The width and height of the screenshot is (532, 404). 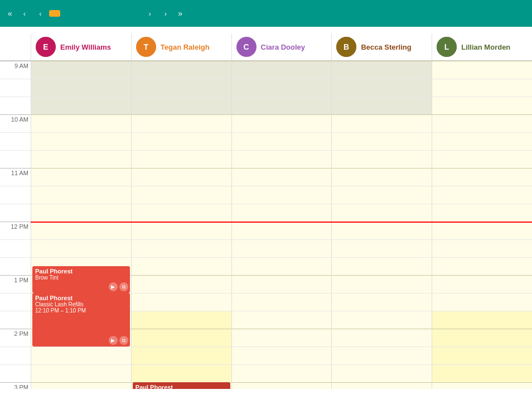 I want to click on sat-button, so click(x=95, y=13).